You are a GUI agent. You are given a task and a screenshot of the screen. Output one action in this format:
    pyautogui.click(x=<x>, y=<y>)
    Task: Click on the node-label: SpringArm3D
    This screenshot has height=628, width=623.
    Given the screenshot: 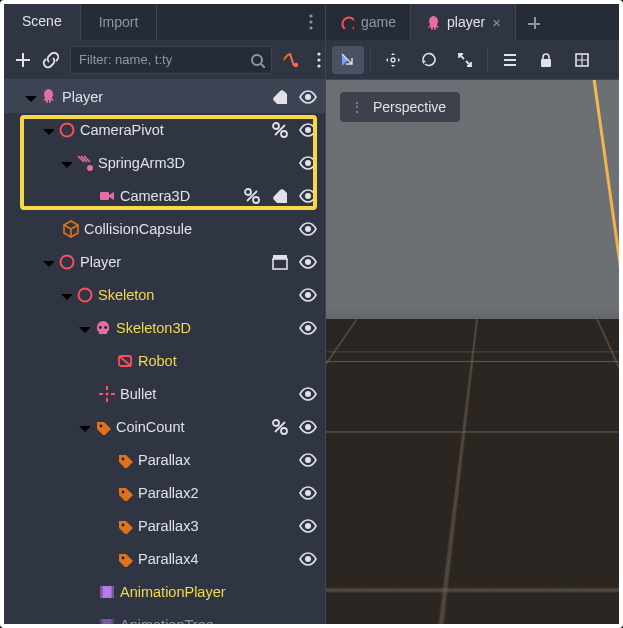 What is the action you would take?
    pyautogui.click(x=142, y=163)
    